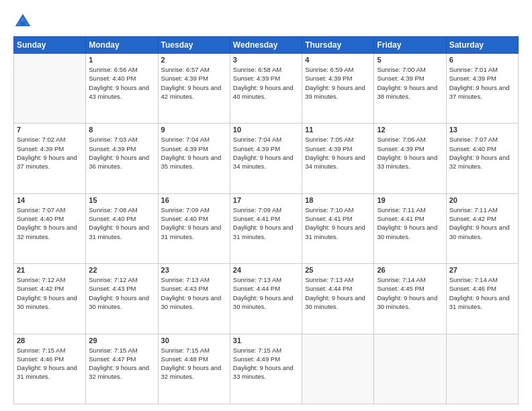 Image resolution: width=532 pixels, height=411 pixels. Describe the element at coordinates (193, 158) in the screenshot. I see `calendar-cell: 9 Sunrise: 7:04 AM Sunset: 4:39 PM Dayli…` at that location.